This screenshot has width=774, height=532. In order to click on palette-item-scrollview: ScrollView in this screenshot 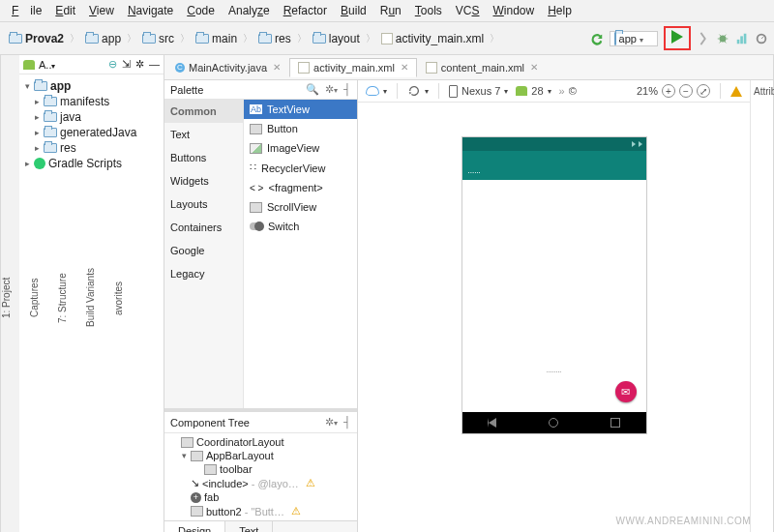, I will do `click(300, 207)`.